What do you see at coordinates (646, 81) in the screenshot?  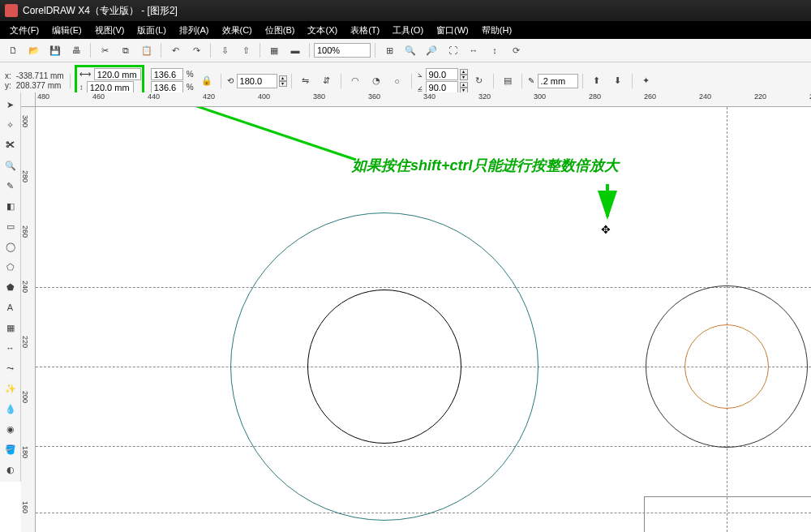 I see `convert-curves-icon: ✦` at bounding box center [646, 81].